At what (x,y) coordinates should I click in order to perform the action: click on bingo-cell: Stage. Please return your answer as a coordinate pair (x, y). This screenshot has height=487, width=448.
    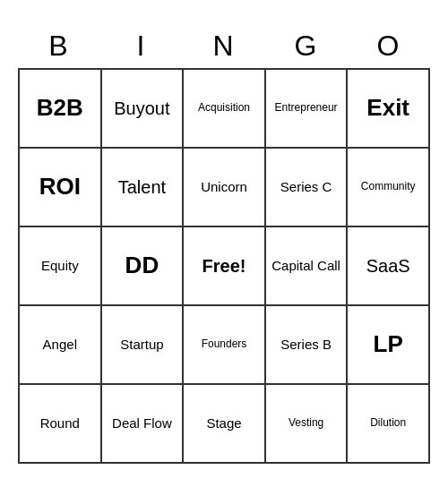
    Looking at the image, I should click on (225, 424).